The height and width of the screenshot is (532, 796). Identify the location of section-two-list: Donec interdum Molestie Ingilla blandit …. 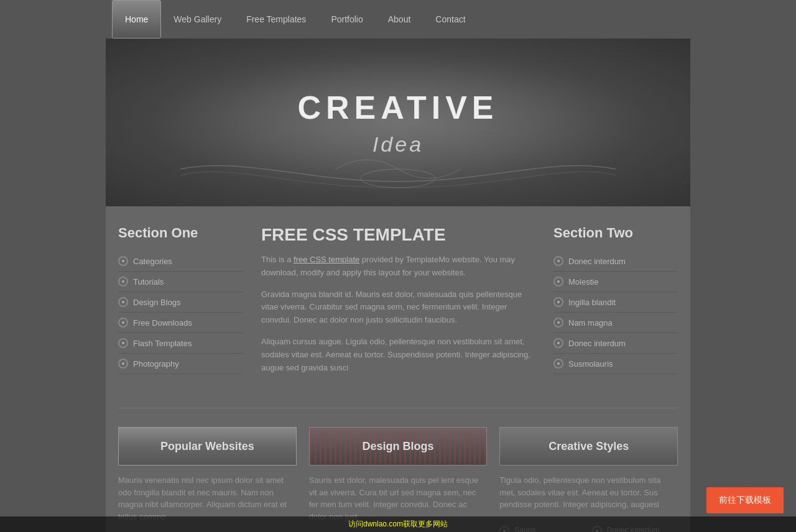
(616, 313).